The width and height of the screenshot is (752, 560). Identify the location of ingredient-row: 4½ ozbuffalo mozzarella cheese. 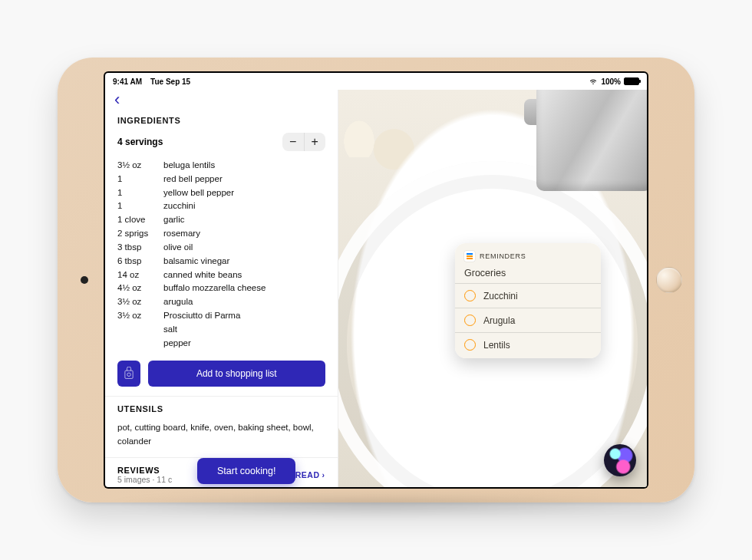
(221, 288).